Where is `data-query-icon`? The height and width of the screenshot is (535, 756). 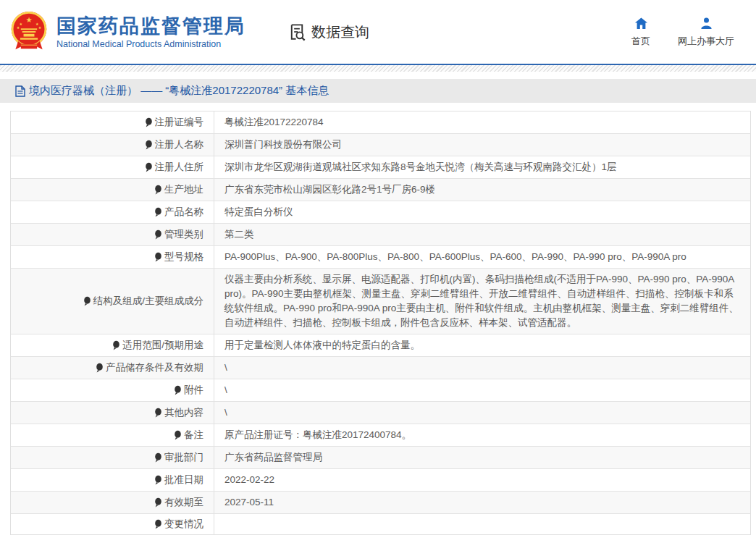 data-query-icon is located at coordinates (297, 32).